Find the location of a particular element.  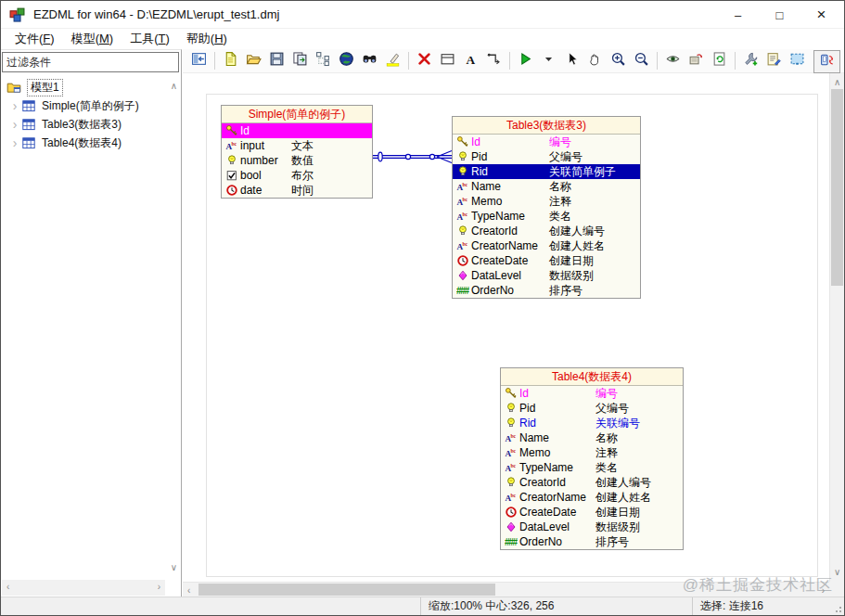

field-row-table4-id: Id编号 is located at coordinates (592, 393).